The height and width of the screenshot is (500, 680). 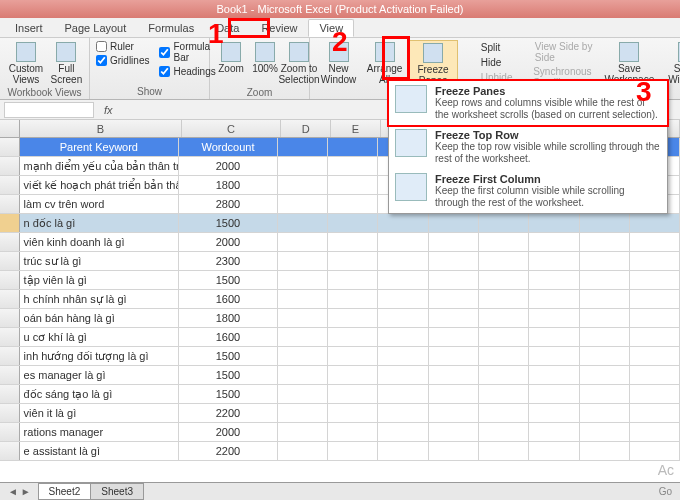 What do you see at coordinates (100, 375) in the screenshot?
I see `cell-keyword: es manager là gì` at bounding box center [100, 375].